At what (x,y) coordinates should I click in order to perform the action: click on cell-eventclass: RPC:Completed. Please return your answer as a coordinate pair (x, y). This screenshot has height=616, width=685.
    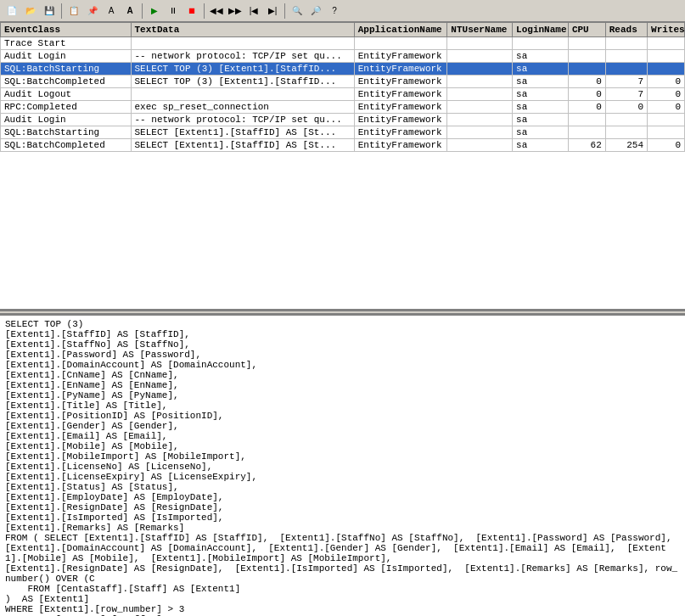
    Looking at the image, I should click on (66, 107).